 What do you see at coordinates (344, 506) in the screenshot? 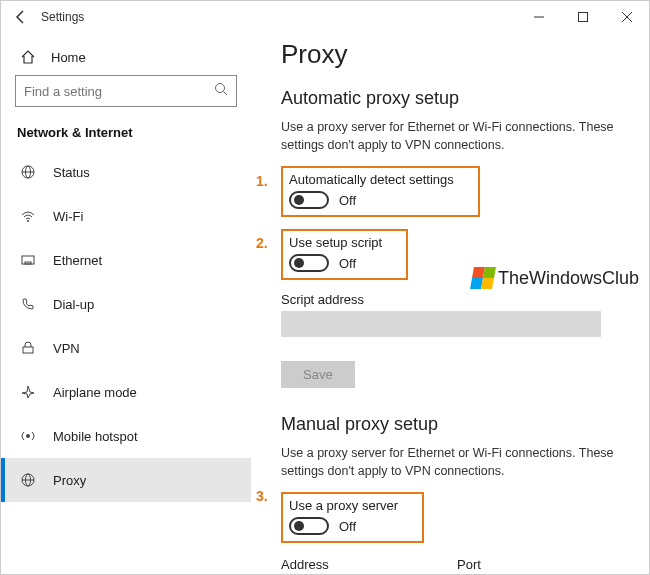
I see `use-proxy-label: Use a proxy server` at bounding box center [344, 506].